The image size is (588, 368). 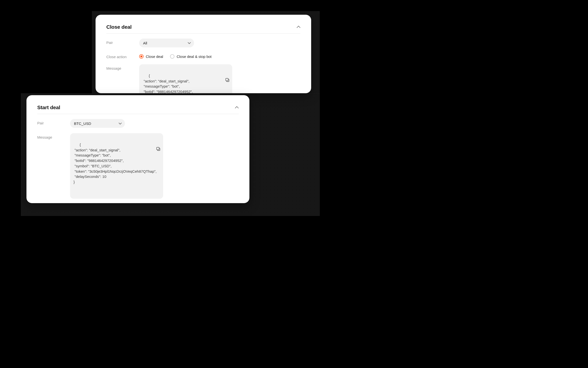 What do you see at coordinates (194, 56) in the screenshot?
I see `radio-close-deal-stop-label: Close deal & stop bot` at bounding box center [194, 56].